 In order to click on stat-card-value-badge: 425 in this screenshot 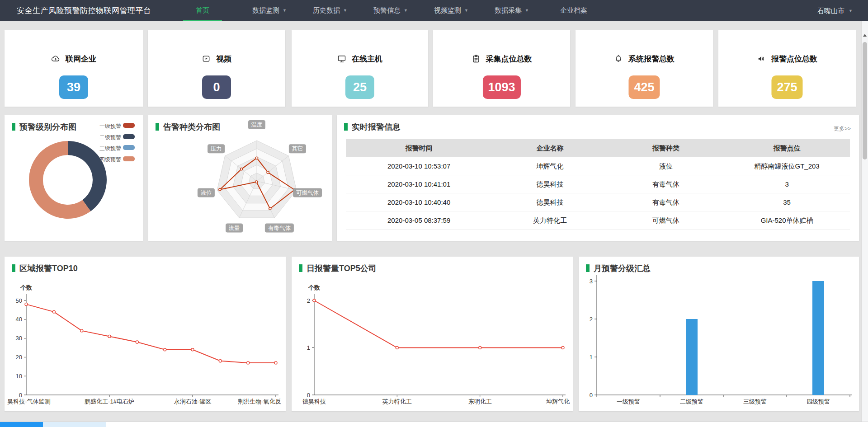, I will do `click(644, 87)`.